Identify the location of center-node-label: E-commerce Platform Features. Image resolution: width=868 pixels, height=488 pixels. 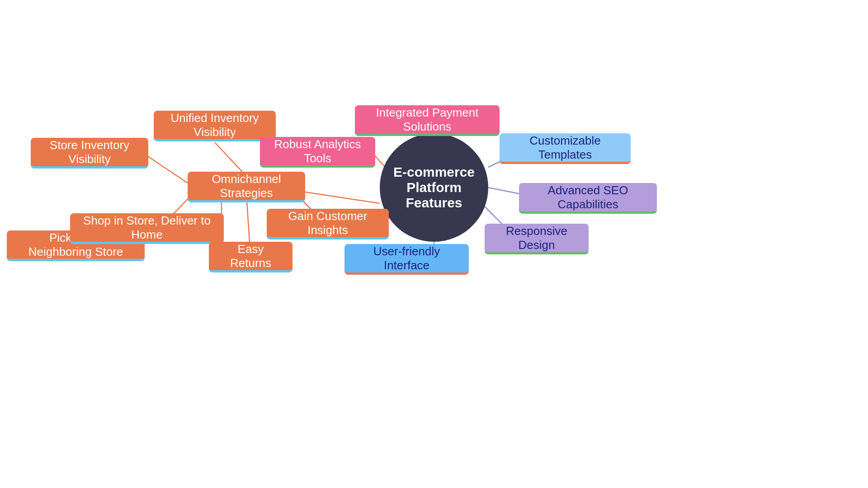
(434, 188).